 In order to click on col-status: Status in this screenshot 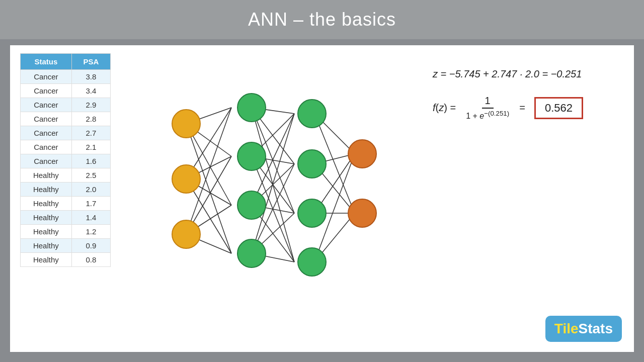, I will do `click(46, 62)`.